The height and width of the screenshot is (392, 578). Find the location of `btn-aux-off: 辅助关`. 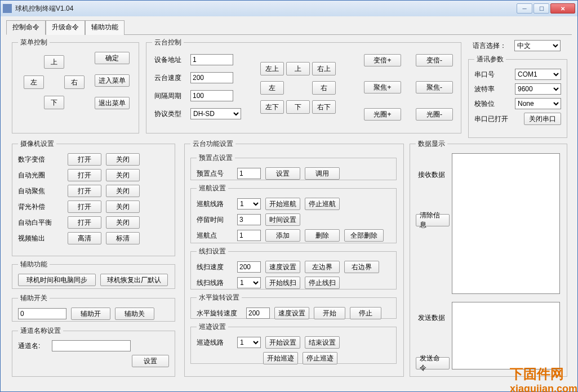

btn-aux-off: 辅助关 is located at coordinates (135, 314).